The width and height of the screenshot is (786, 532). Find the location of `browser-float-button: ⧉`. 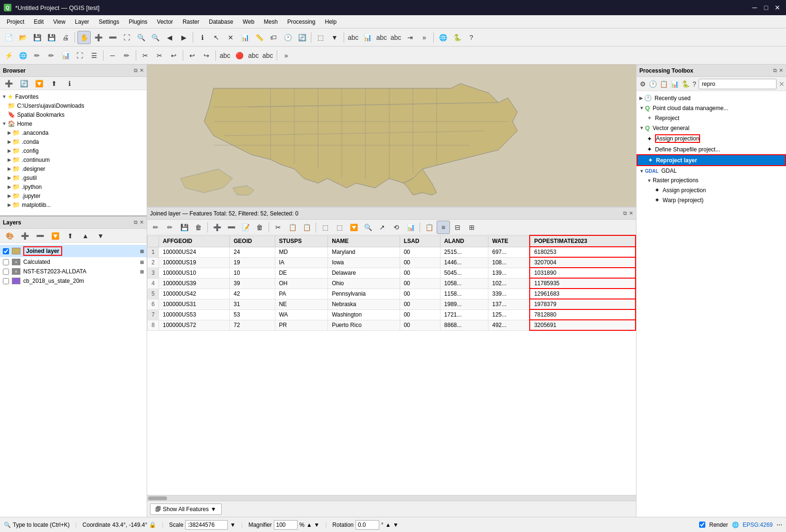

browser-float-button: ⧉ is located at coordinates (136, 70).